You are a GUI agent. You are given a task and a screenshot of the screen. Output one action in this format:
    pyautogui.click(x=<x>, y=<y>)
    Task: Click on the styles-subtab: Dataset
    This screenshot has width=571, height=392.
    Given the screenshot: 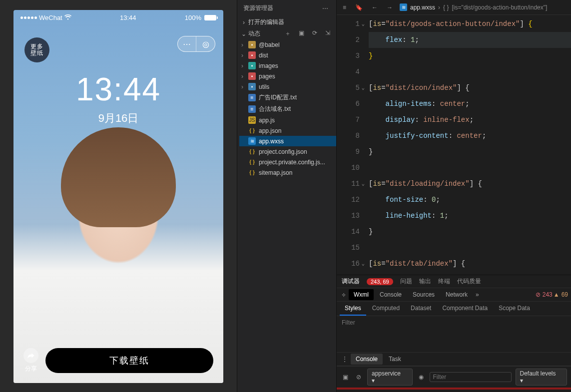 What is the action you would take?
    pyautogui.click(x=421, y=309)
    